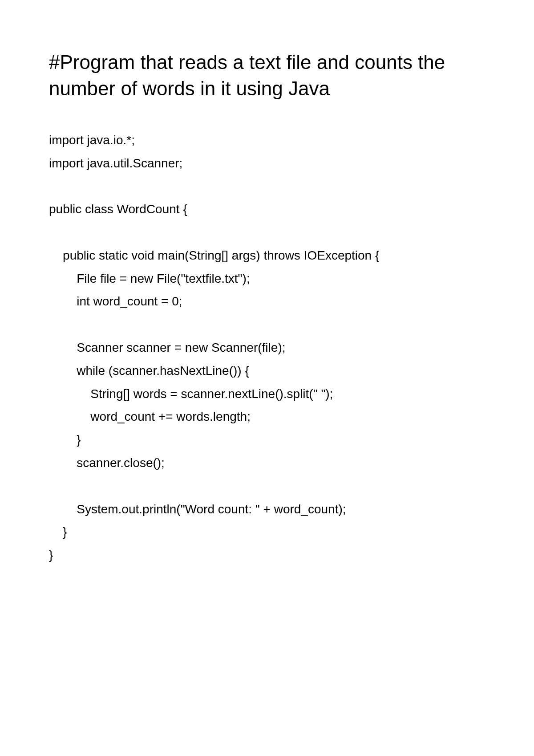  Describe the element at coordinates (267, 394) in the screenshot. I see `code-line: String[] words = scanner.nextLine().spli…` at that location.